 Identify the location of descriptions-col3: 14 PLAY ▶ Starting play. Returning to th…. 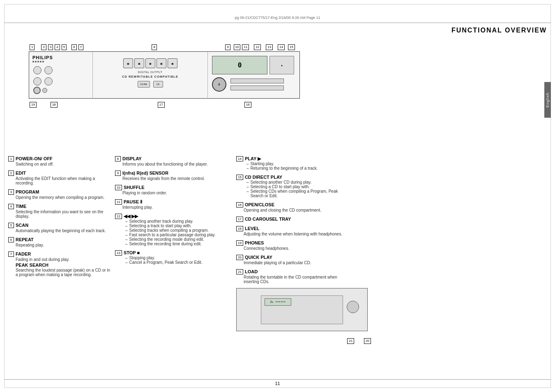
(294, 247).